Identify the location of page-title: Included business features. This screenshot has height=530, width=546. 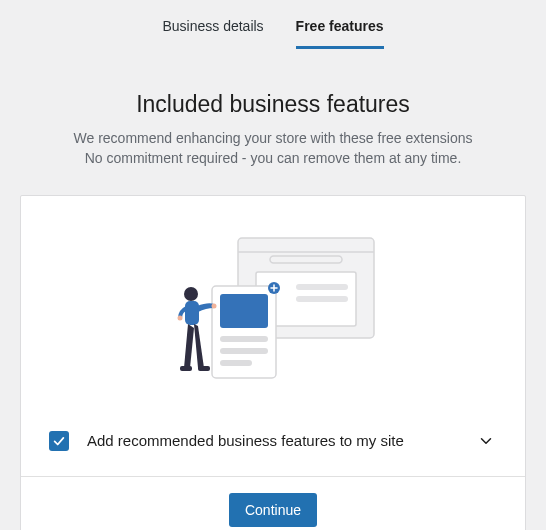
(273, 104).